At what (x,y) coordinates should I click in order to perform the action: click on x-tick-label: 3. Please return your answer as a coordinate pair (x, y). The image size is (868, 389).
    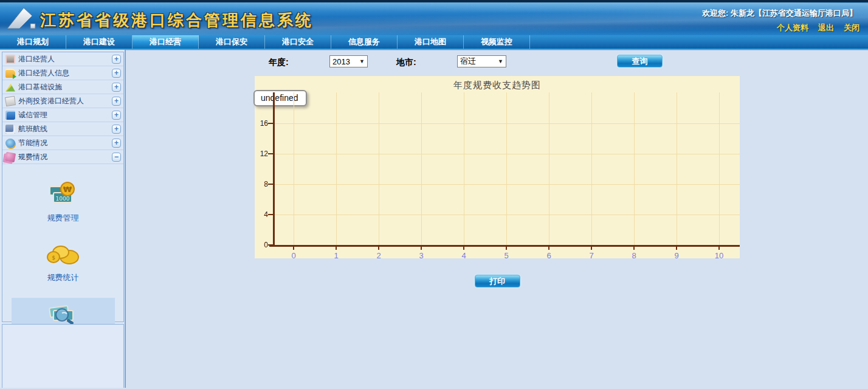
    Looking at the image, I should click on (421, 255).